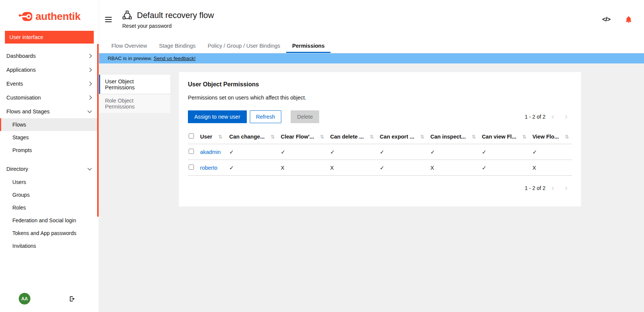 This screenshot has width=644, height=312. I want to click on column-header-clear-flow: Clear Flow'... ⇅, so click(302, 137).